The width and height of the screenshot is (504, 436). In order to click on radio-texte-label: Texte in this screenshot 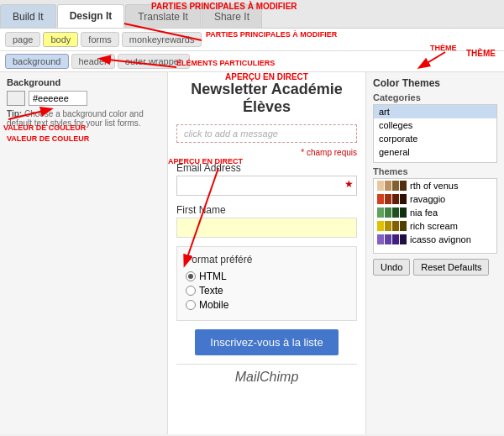, I will do `click(212, 291)`.